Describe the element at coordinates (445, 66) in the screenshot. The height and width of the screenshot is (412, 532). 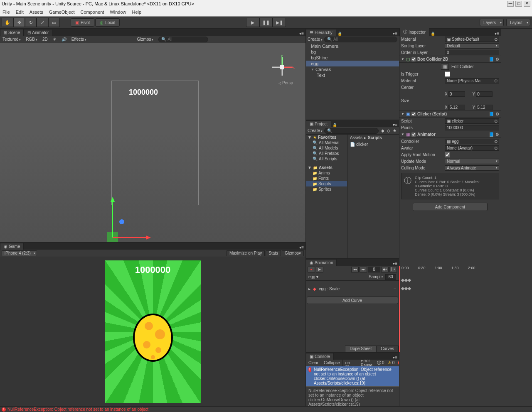
I see `edit-collider-icon: ▦` at that location.